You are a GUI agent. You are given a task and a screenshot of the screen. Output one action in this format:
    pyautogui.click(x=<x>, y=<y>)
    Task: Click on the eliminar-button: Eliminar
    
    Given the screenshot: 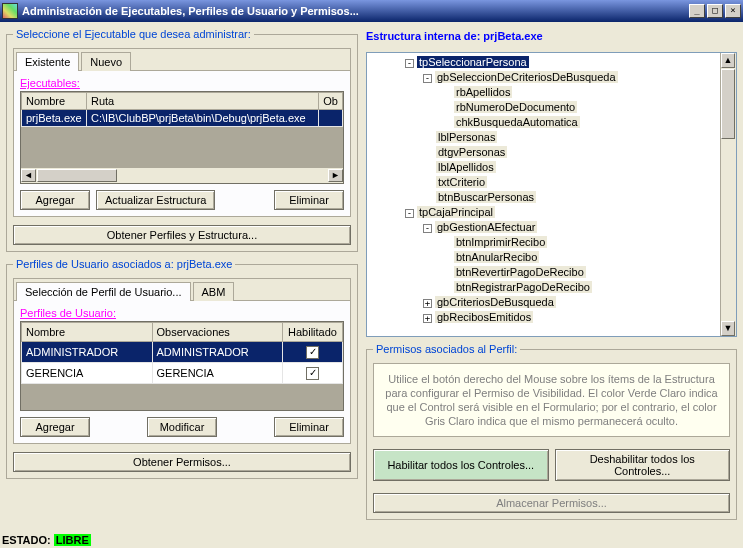 What is the action you would take?
    pyautogui.click(x=309, y=200)
    